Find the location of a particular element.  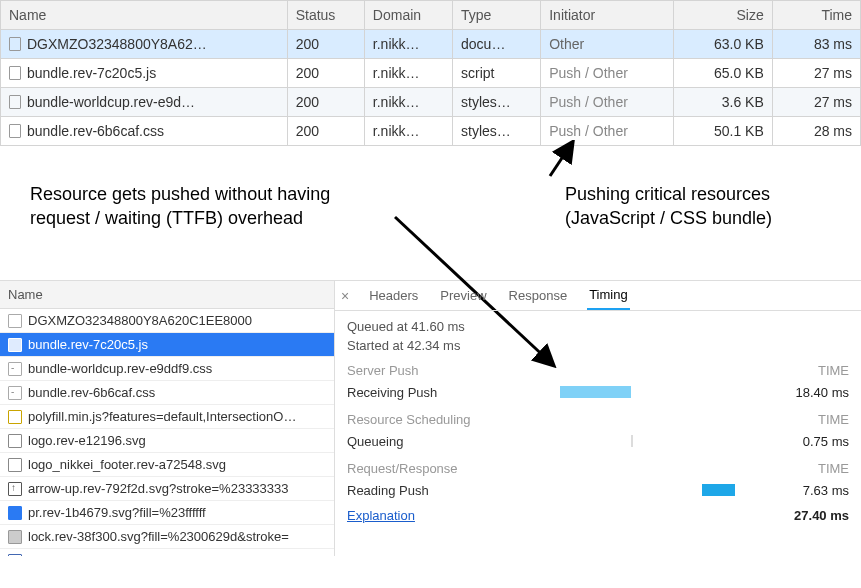

list-item-label: bundle.rev-7c20c5.js is located at coordinates (88, 344).